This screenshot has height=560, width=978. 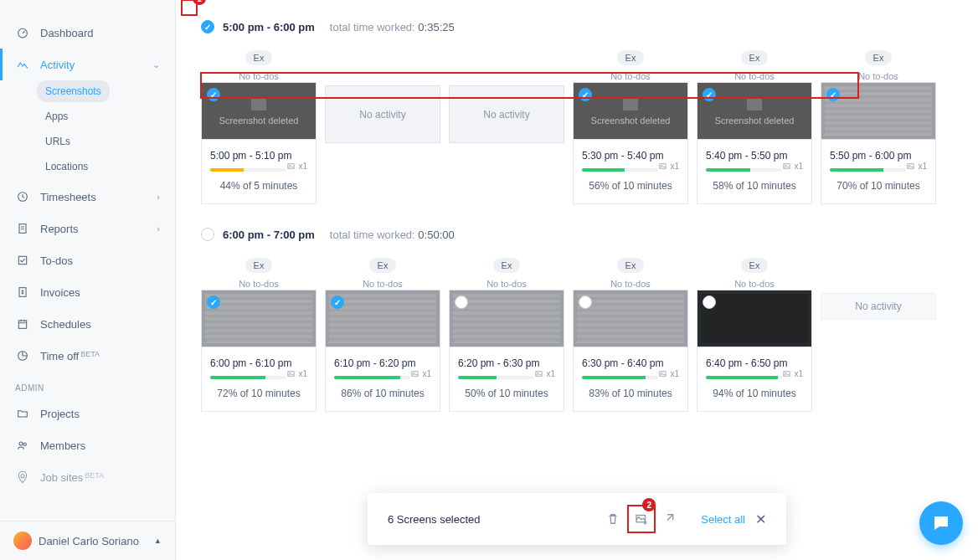 I want to click on chevron-down-icon: ⌄, so click(x=156, y=65).